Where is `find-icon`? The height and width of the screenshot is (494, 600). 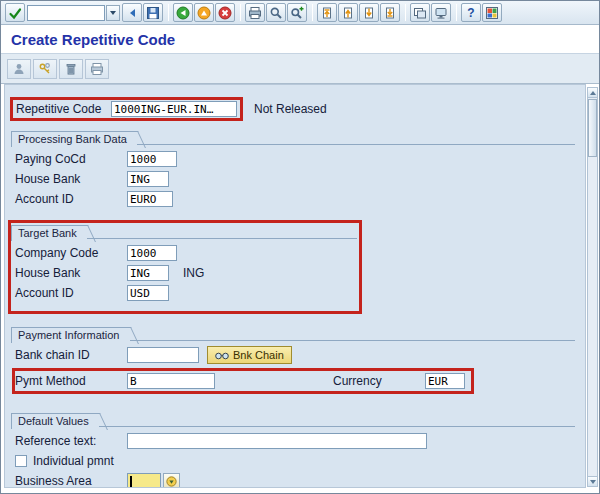
find-icon is located at coordinates (276, 13).